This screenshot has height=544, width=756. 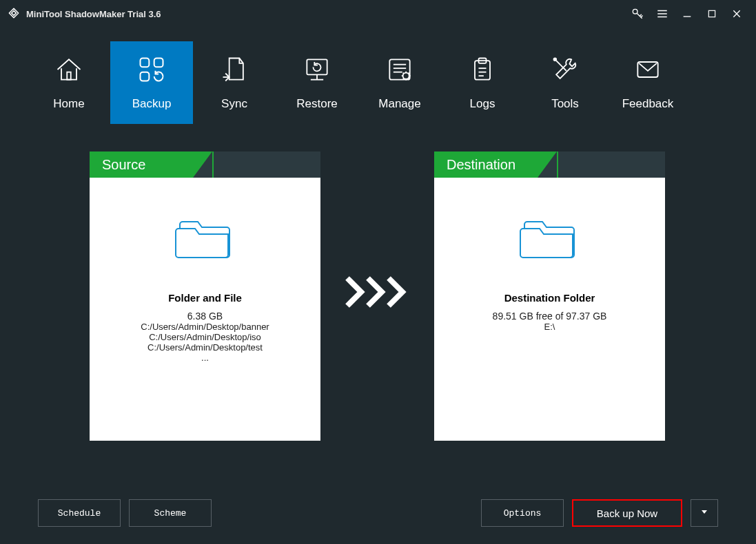 What do you see at coordinates (152, 83) in the screenshot?
I see `nav-backup: Backup` at bounding box center [152, 83].